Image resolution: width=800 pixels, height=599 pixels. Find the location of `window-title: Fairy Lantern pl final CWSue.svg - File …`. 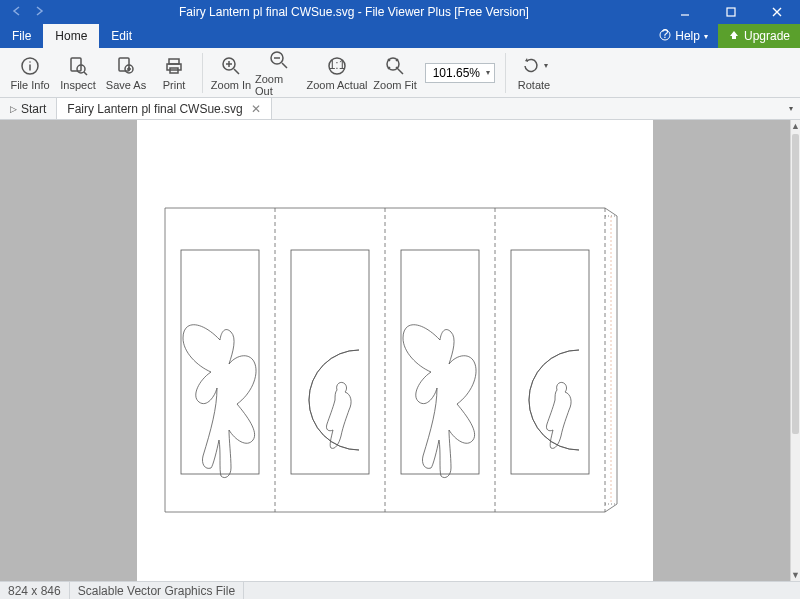

window-title: Fairy Lantern pl final CWSue.svg - File … is located at coordinates (354, 12).